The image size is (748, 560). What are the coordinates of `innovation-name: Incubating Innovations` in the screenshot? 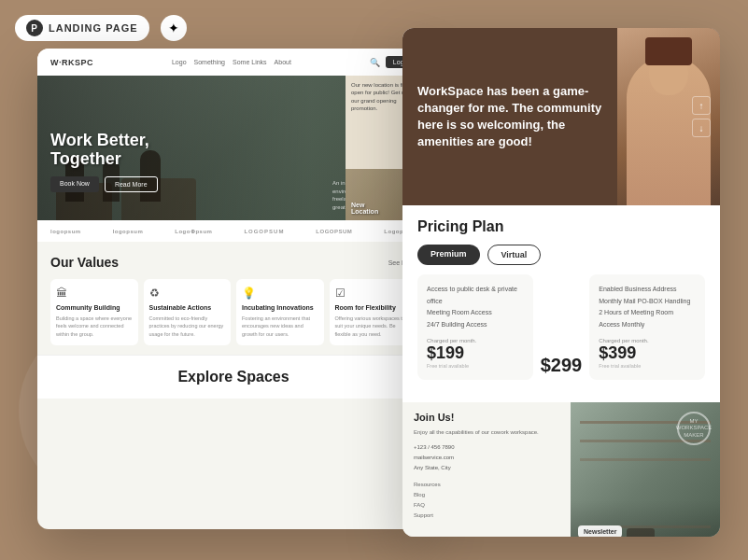 It's located at (280, 308).